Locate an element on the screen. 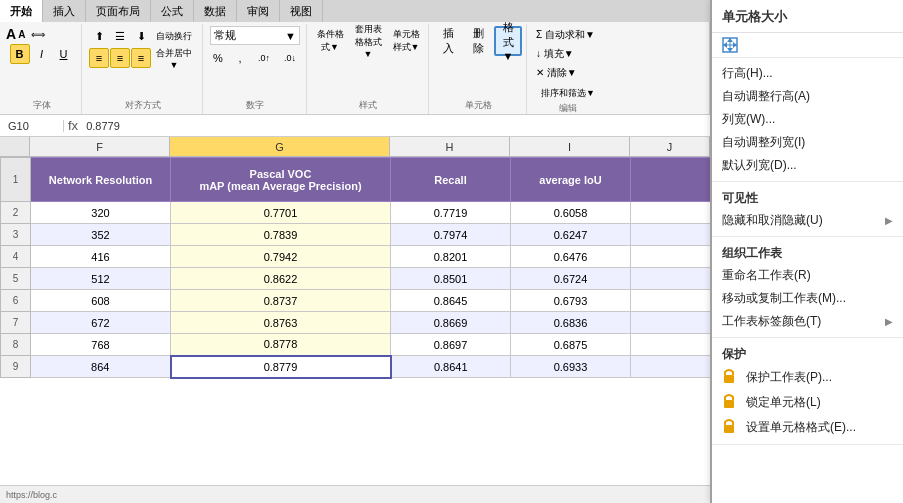  tab-home: 开始 is located at coordinates (22, 11).